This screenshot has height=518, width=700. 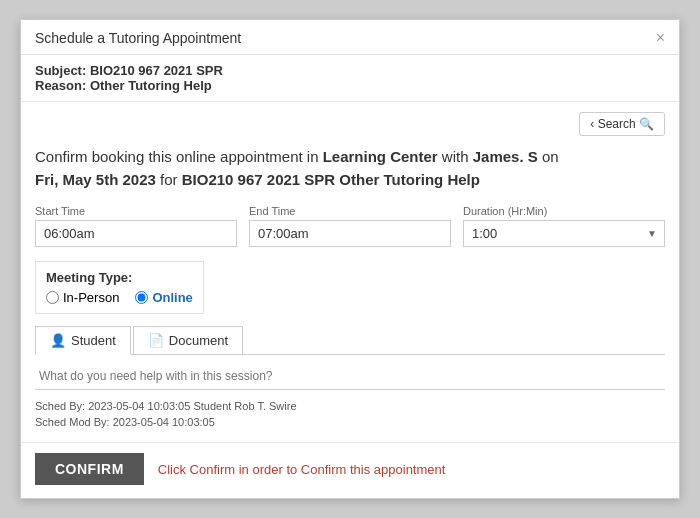 What do you see at coordinates (120, 278) in the screenshot?
I see `meeting-type-label: Meeting Type:` at bounding box center [120, 278].